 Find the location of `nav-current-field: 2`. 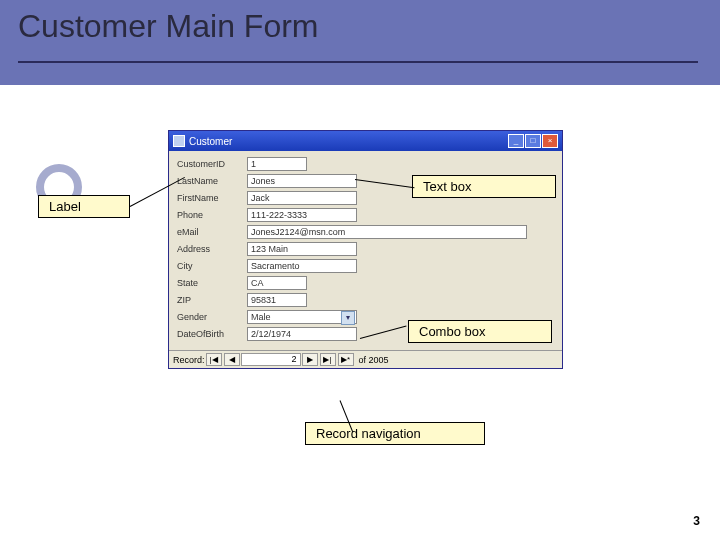

nav-current-field: 2 is located at coordinates (271, 360).